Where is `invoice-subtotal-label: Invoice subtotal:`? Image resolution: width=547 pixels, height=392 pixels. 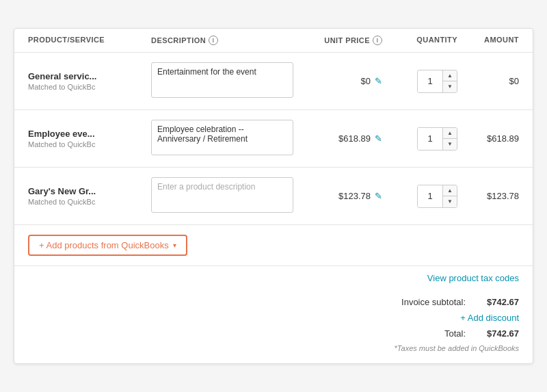
invoice-subtotal-label: Invoice subtotal: is located at coordinates (433, 302).